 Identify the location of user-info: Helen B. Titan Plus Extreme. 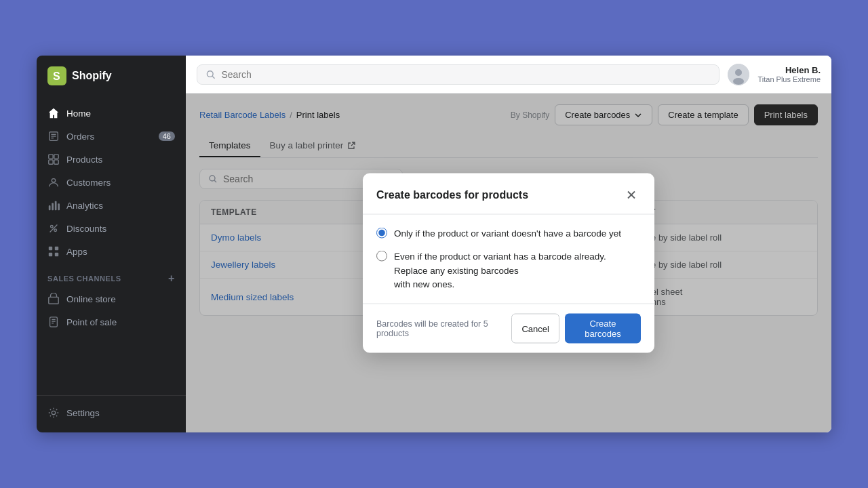
(789, 75).